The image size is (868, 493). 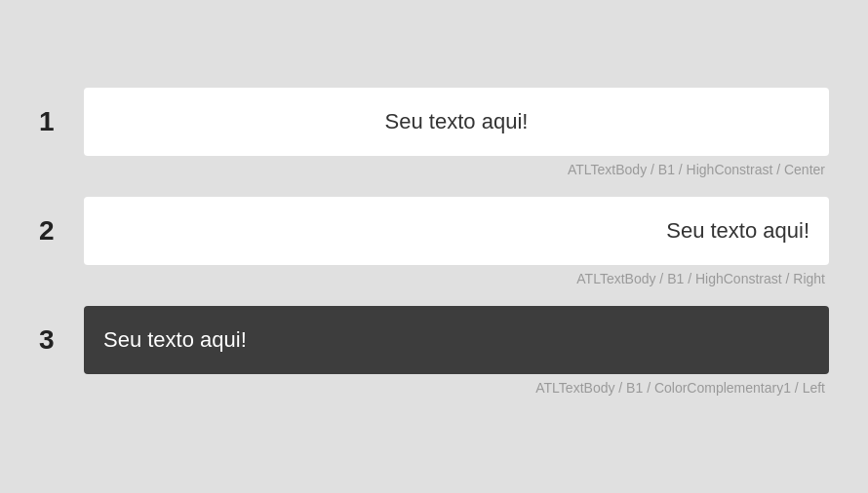 What do you see at coordinates (54, 122) in the screenshot?
I see `row-number-1: 1` at bounding box center [54, 122].